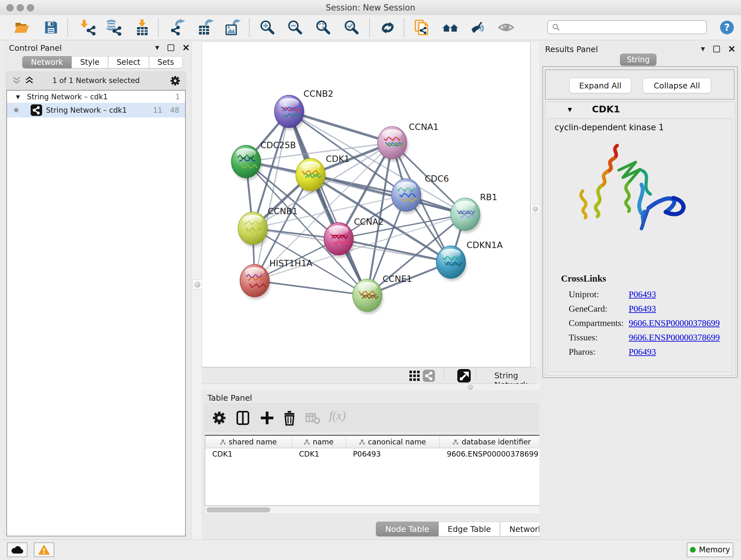  What do you see at coordinates (478, 27) in the screenshot?
I see `hide-annotations-icon` at bounding box center [478, 27].